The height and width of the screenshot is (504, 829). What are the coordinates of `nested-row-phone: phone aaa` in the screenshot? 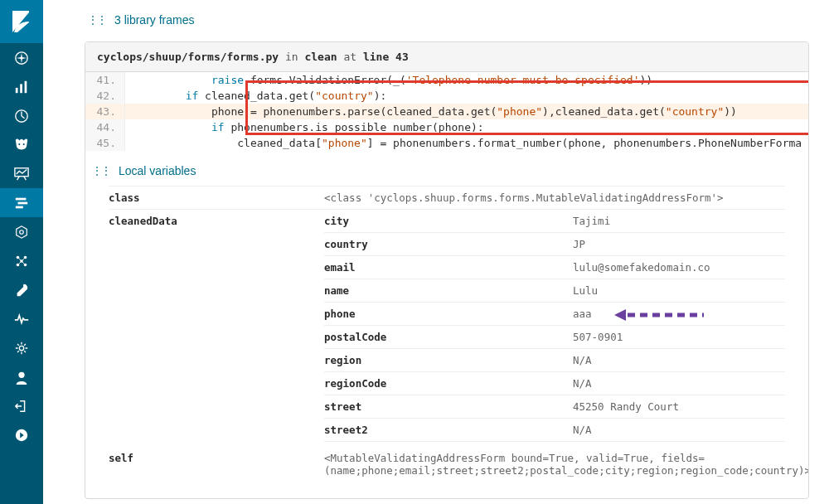 It's located at (555, 314).